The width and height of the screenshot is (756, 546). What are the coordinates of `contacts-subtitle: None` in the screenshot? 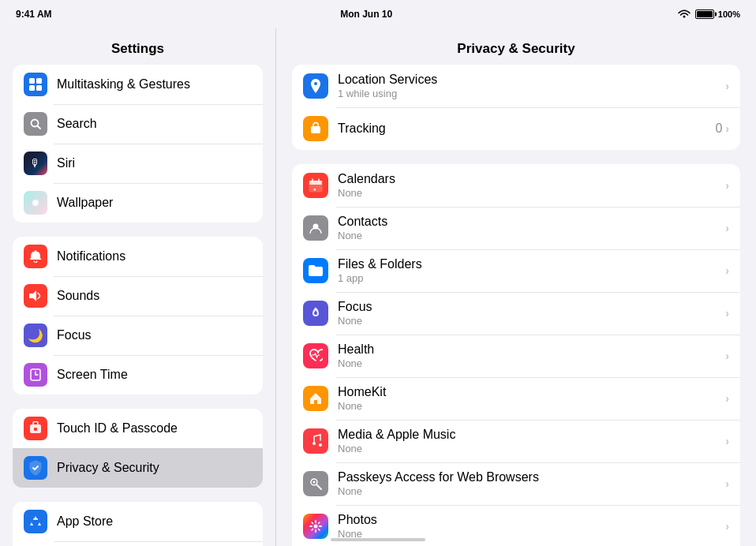 It's located at (527, 235).